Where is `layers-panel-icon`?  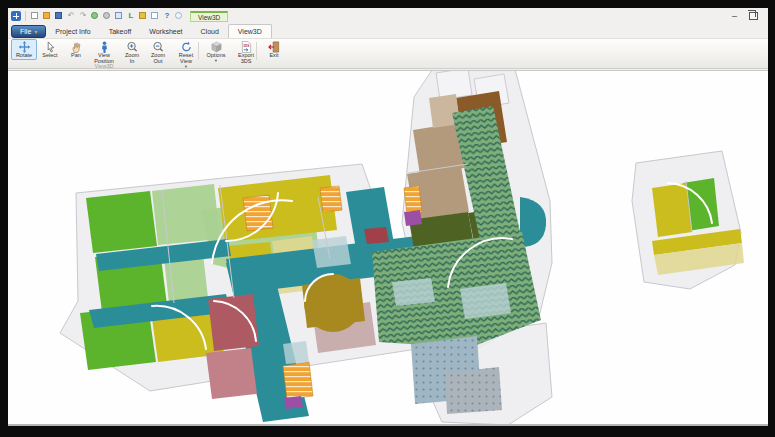 layers-panel-icon is located at coordinates (119, 16).